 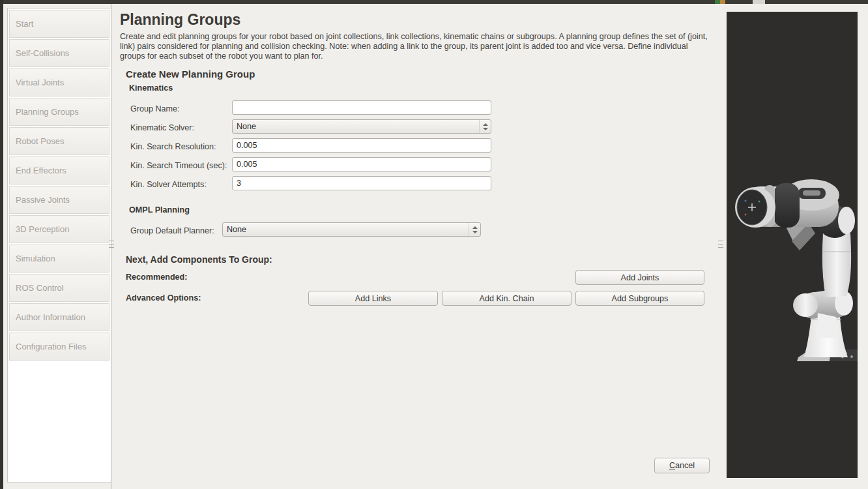 What do you see at coordinates (59, 200) in the screenshot?
I see `sidebar-item-passive-joints: Passive Joints` at bounding box center [59, 200].